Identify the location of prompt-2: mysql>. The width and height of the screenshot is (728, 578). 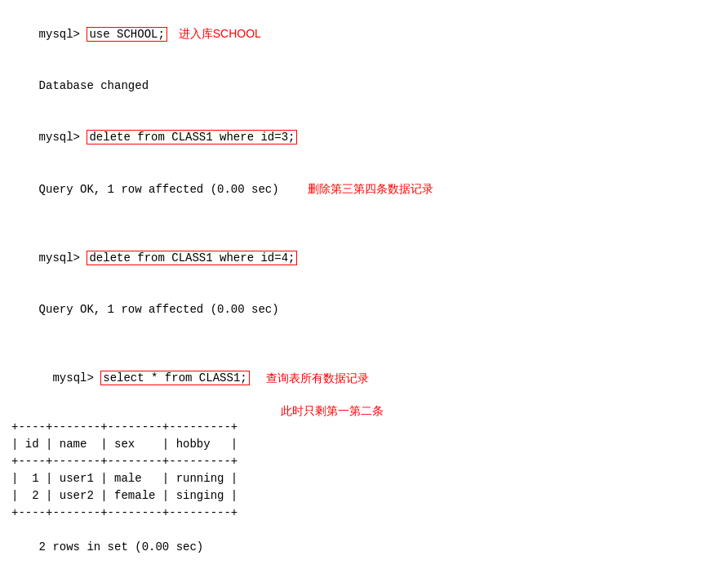
(60, 137).